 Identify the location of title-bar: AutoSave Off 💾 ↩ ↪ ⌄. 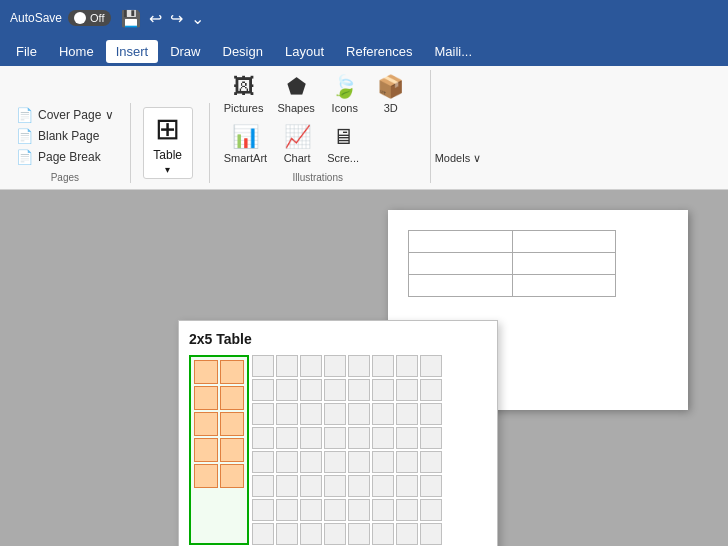
(364, 18).